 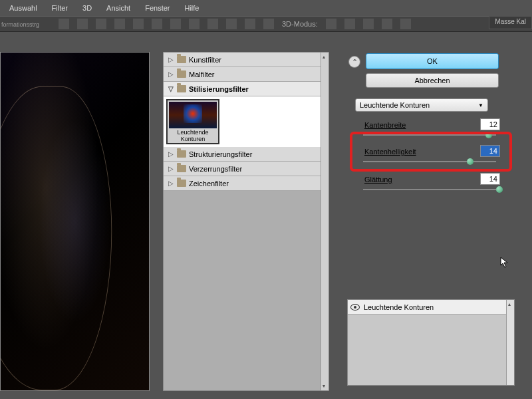 What do you see at coordinates (246, 154) in the screenshot?
I see `category-strukturierung: ▷ Strukturierungsfilter` at bounding box center [246, 154].